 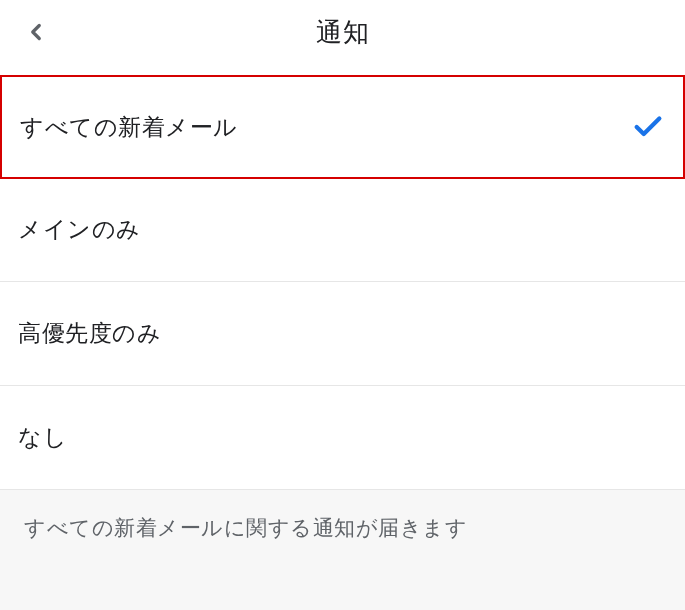 I want to click on chevron-left-icon, so click(x=36, y=32).